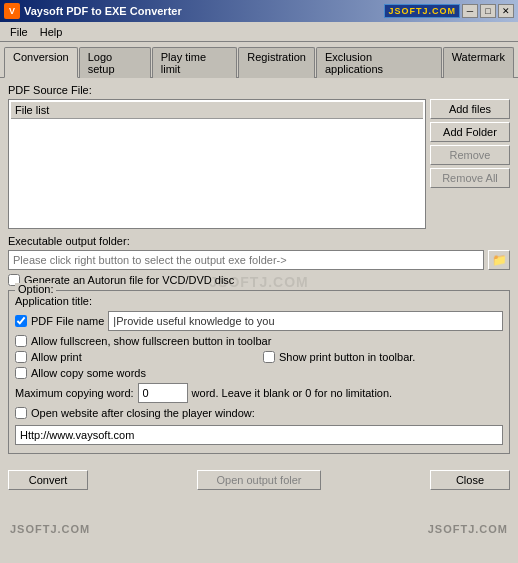 This screenshot has width=518, height=563. Describe the element at coordinates (259, 32) in the screenshot. I see `menu-bar: File Help` at that location.